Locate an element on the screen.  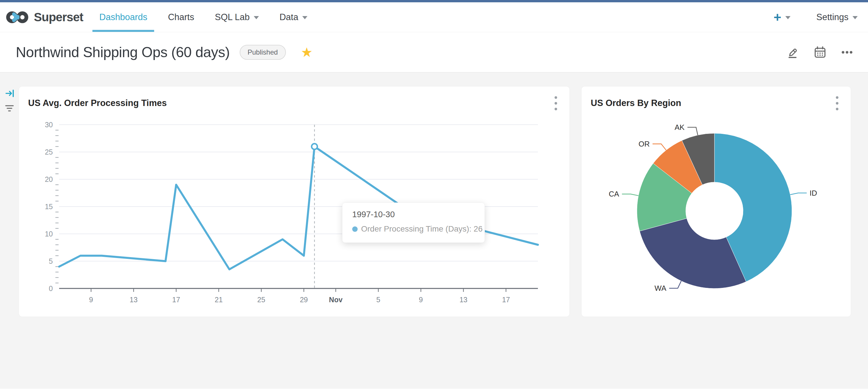
nav-item-charts: Charts is located at coordinates (181, 17).